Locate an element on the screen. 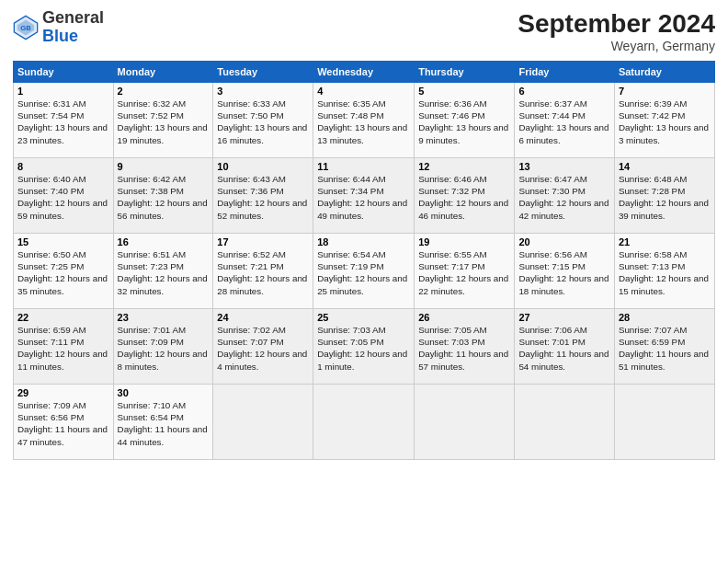 The image size is (728, 563). day-number: 11 is located at coordinates (364, 167).